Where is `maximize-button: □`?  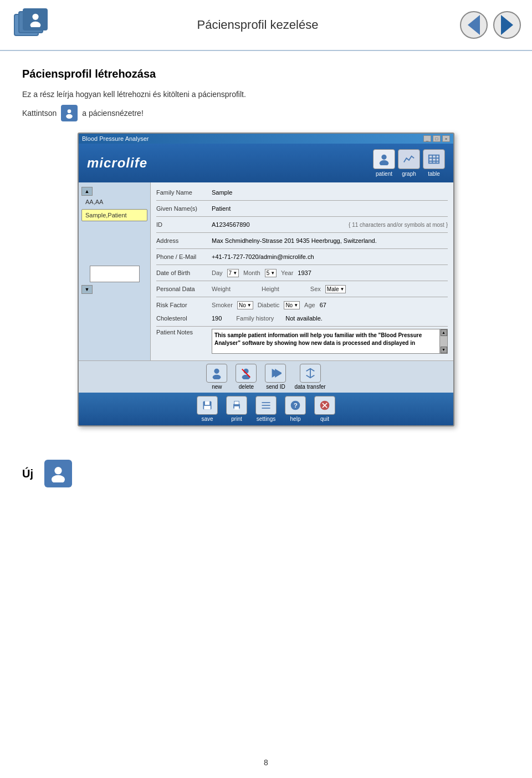
maximize-button: □ is located at coordinates (437, 139).